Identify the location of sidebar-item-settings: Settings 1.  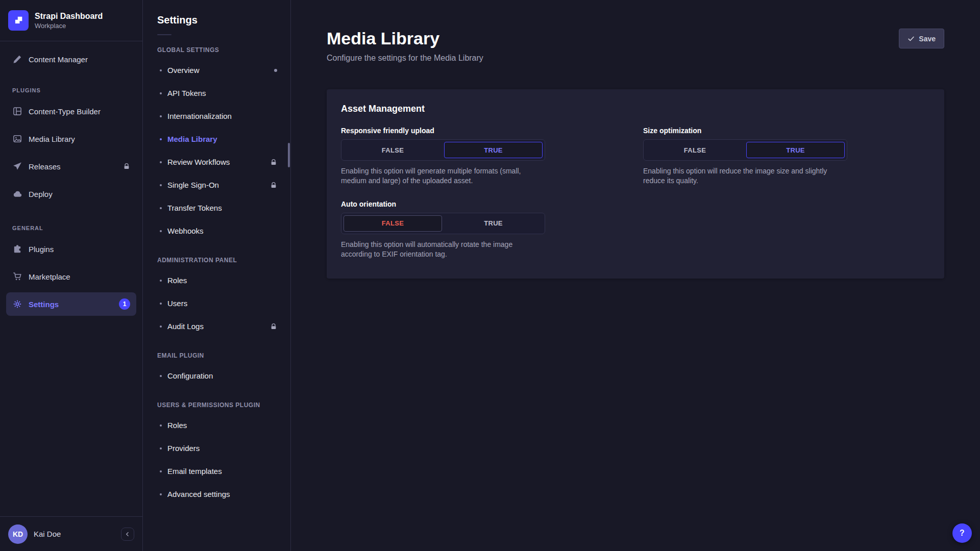
(71, 304).